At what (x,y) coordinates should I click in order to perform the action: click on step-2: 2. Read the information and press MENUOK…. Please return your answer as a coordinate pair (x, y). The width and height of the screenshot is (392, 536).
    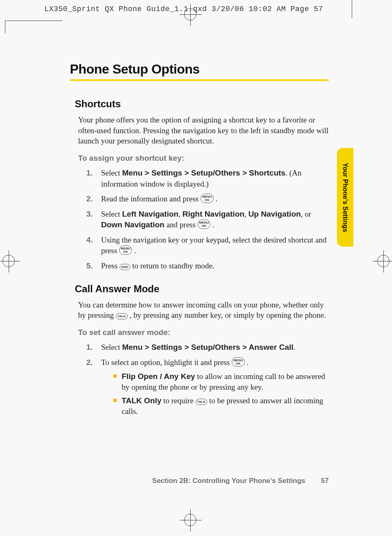
    Looking at the image, I should click on (208, 199).